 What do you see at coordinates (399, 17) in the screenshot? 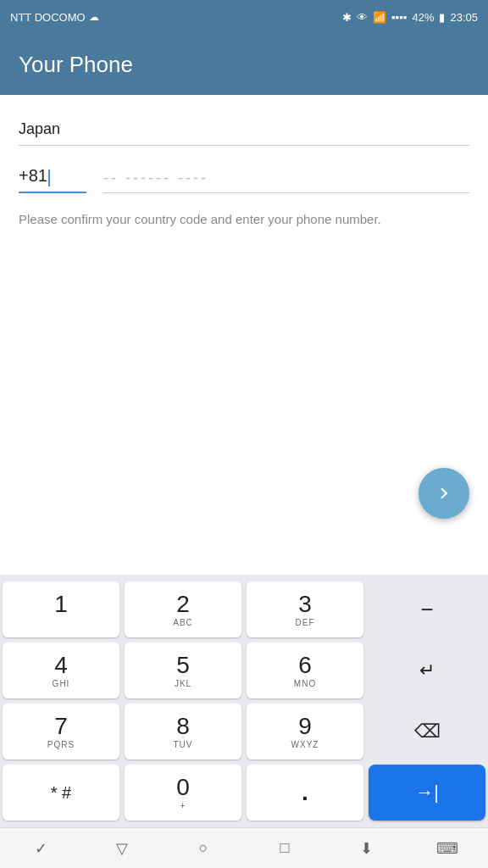
I see `signal-icon: ▪▪▪▪` at bounding box center [399, 17].